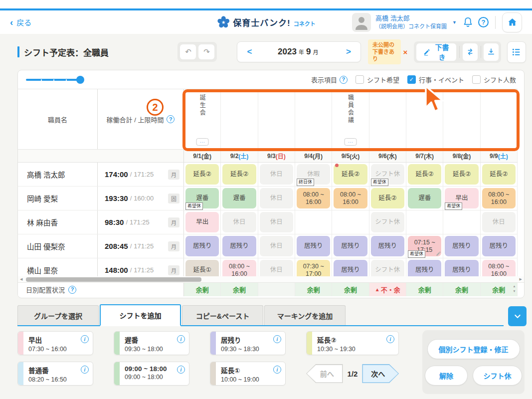 This screenshot has width=532, height=399. Describe the element at coordinates (114, 279) in the screenshot. I see `horizontal-scrollbar-thumb` at that location.